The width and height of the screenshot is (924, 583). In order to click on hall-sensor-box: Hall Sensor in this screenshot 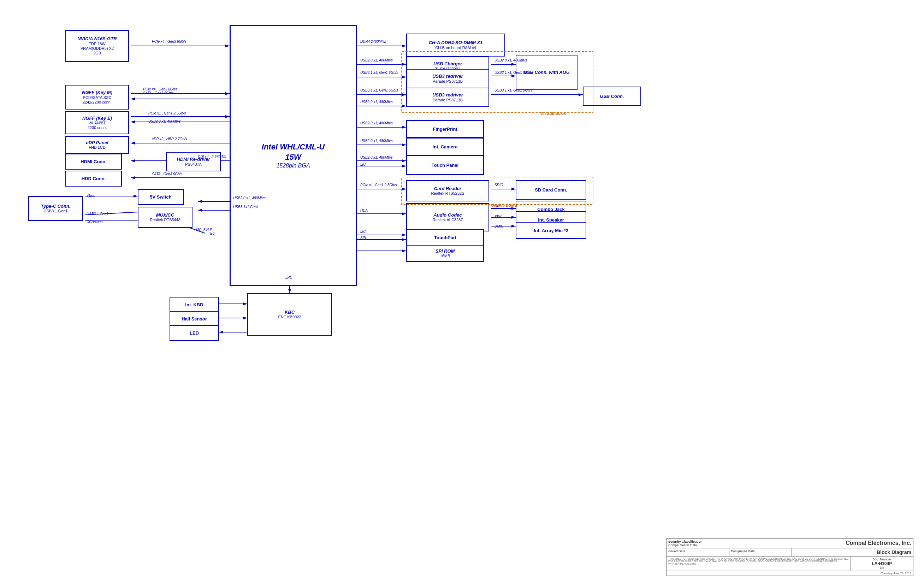, I will do `click(194, 319)`.